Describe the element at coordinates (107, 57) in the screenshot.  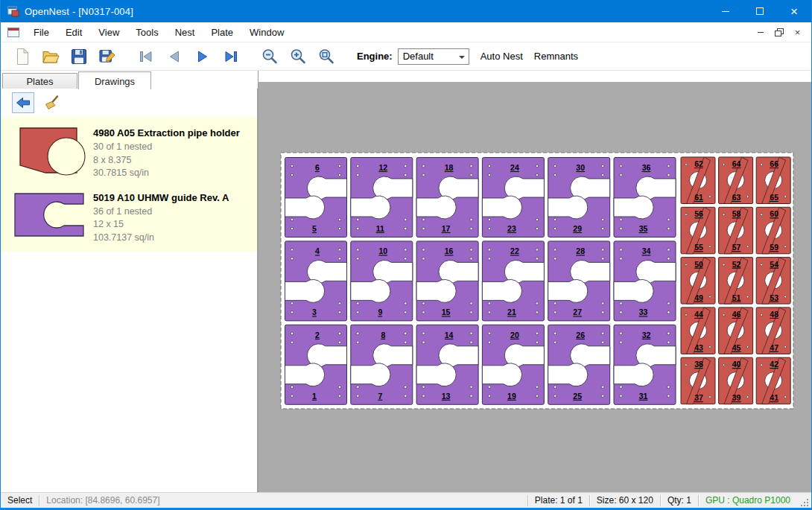
I see `save-as-icon` at that location.